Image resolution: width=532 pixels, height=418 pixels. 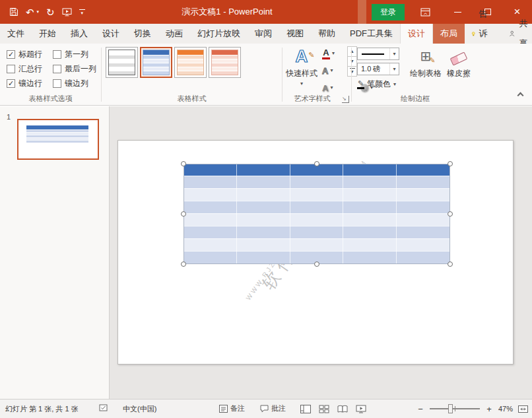 I want to click on slideshow-view-icon, so click(x=361, y=409).